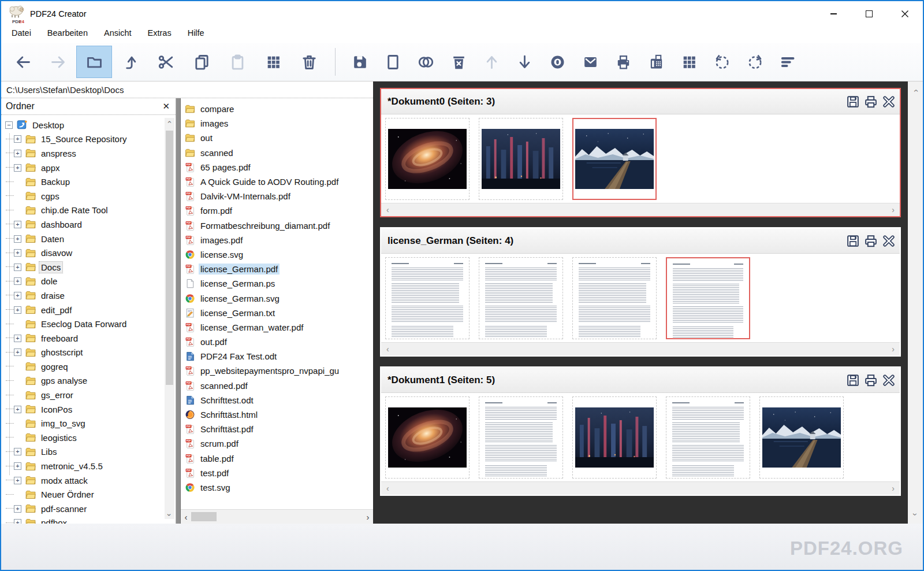  I want to click on menu-datei: Datei, so click(21, 33).